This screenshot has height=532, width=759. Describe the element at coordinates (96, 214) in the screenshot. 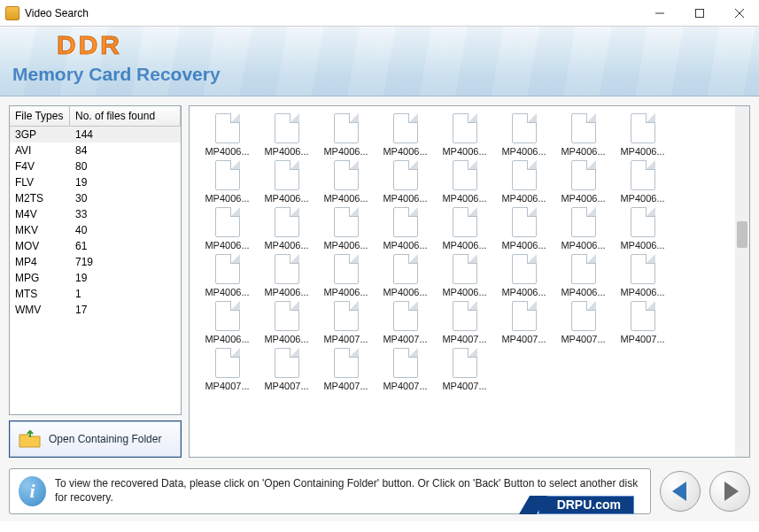

I see `filetype-row: M4V33` at that location.